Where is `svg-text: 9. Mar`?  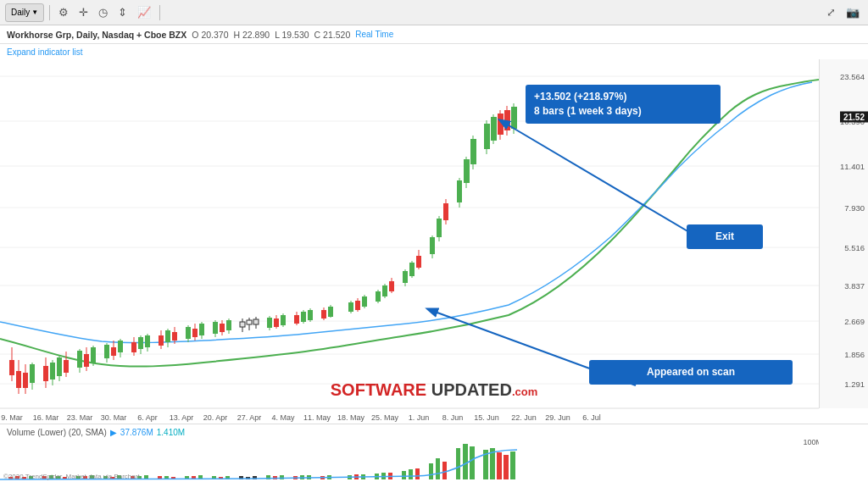
svg-text: 9. Mar is located at coordinates (12, 418).